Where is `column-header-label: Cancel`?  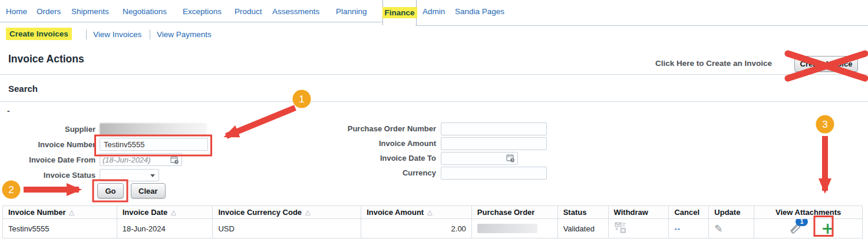
column-header-label: Cancel is located at coordinates (687, 212).